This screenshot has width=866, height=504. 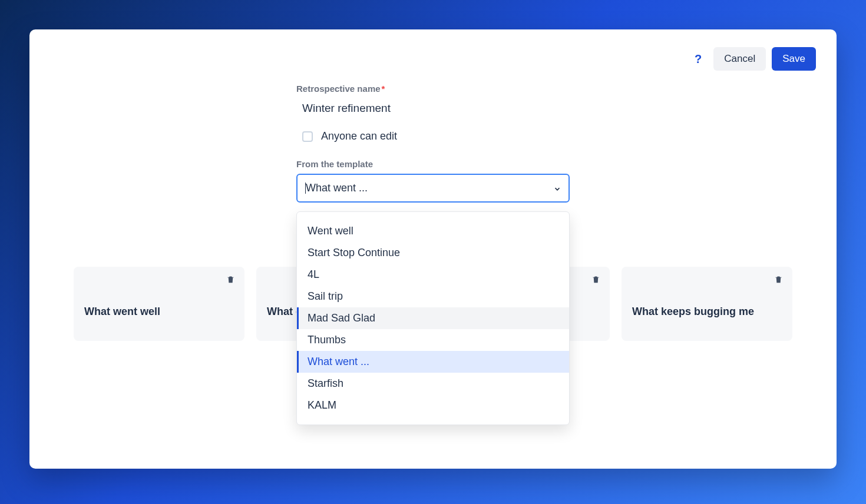 What do you see at coordinates (433, 164) in the screenshot?
I see `template-field-label: From the template` at bounding box center [433, 164].